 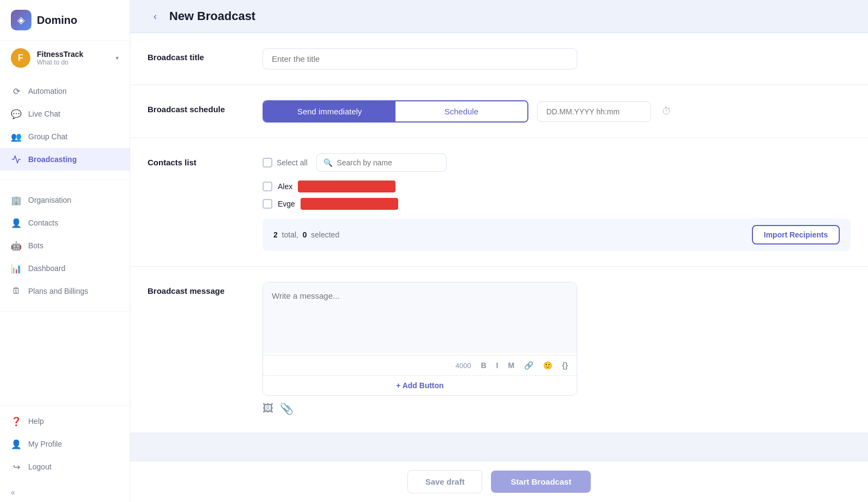 What do you see at coordinates (557, 204) in the screenshot?
I see `table-row: Evge` at bounding box center [557, 204].